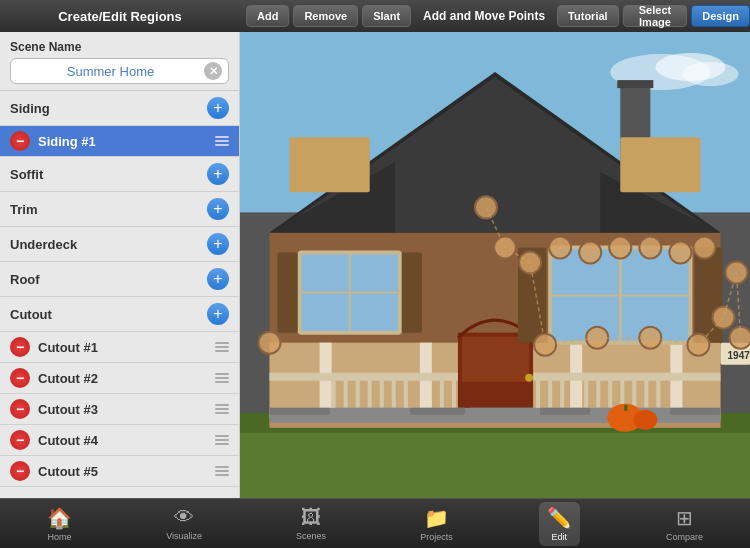  I want to click on region-name: Cutout #5, so click(126, 472).